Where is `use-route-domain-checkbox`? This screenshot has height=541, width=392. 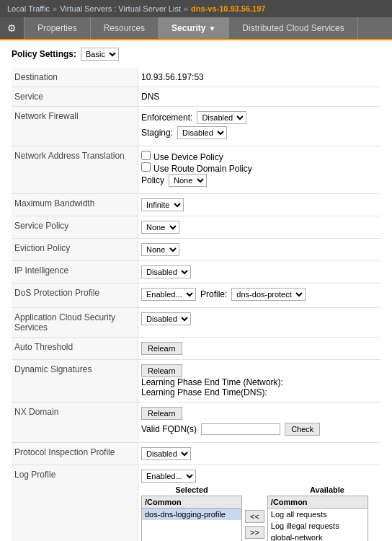 use-route-domain-checkbox is located at coordinates (146, 167).